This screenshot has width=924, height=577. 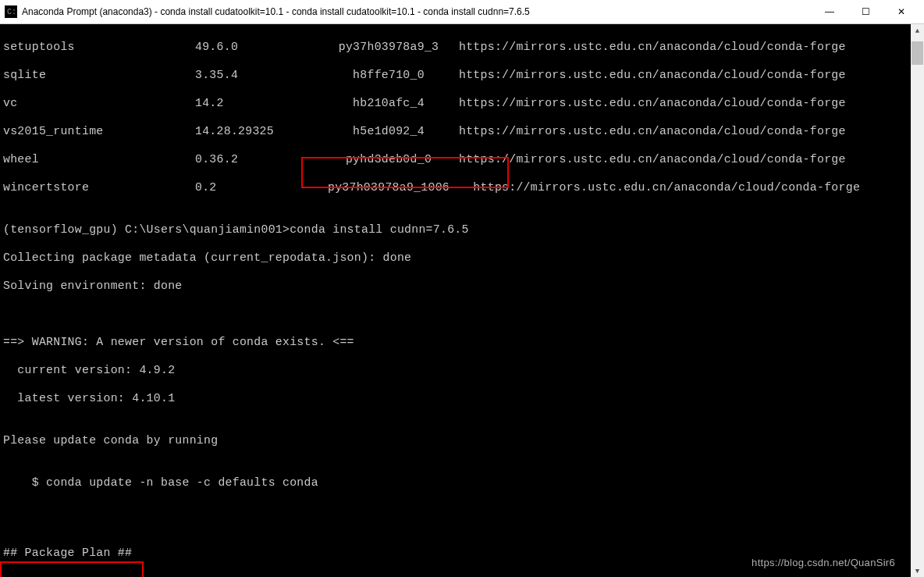 What do you see at coordinates (456, 187) in the screenshot?
I see `pkg-row: wincertstore0.2py37h03978a9_1006 https:/…` at bounding box center [456, 187].